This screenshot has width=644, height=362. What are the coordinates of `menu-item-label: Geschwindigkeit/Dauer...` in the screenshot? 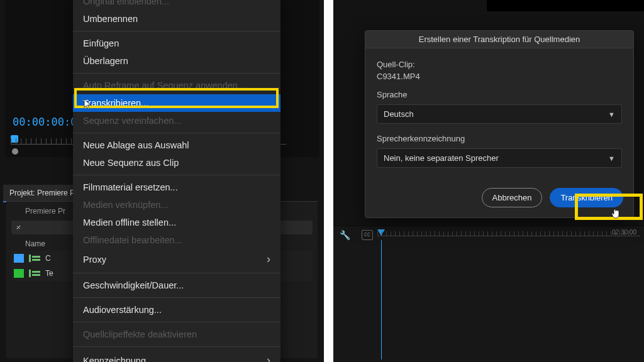 It's located at (133, 285).